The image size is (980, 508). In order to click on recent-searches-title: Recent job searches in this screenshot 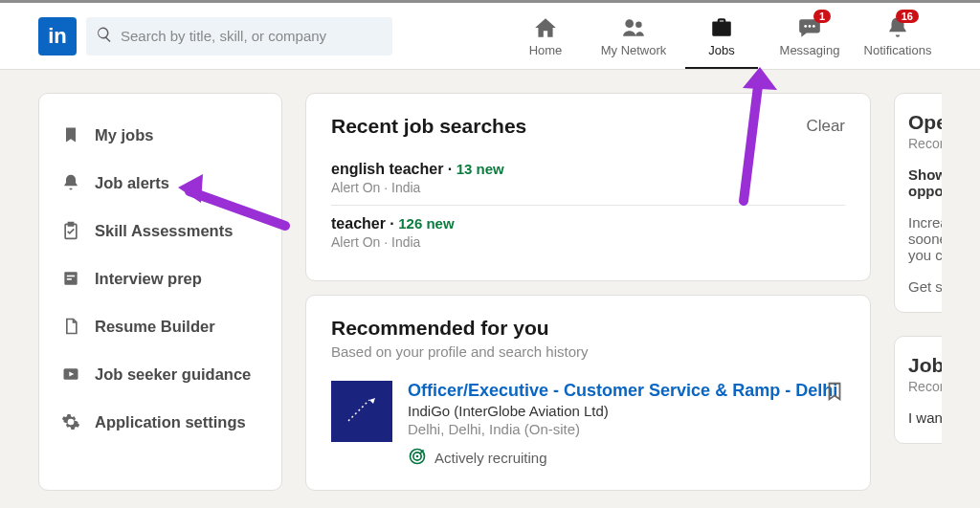, I will do `click(429, 126)`.